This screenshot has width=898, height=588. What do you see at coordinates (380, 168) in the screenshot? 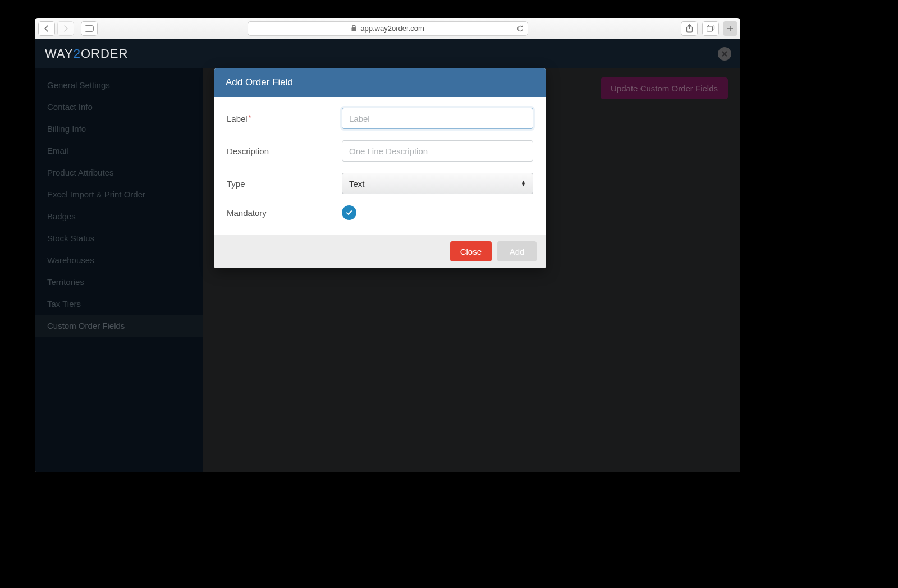
I see `add-order-field-modal: Add Order Field Label* Description` at bounding box center [380, 168].